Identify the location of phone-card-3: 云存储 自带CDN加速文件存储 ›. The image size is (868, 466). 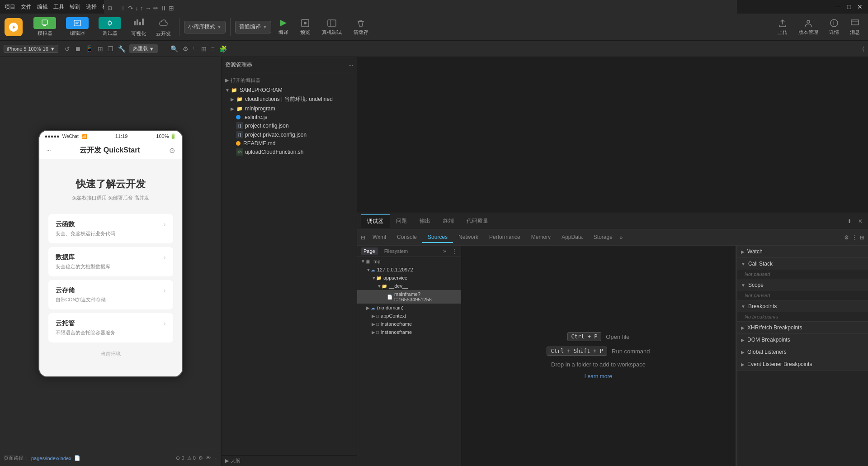
(111, 295).